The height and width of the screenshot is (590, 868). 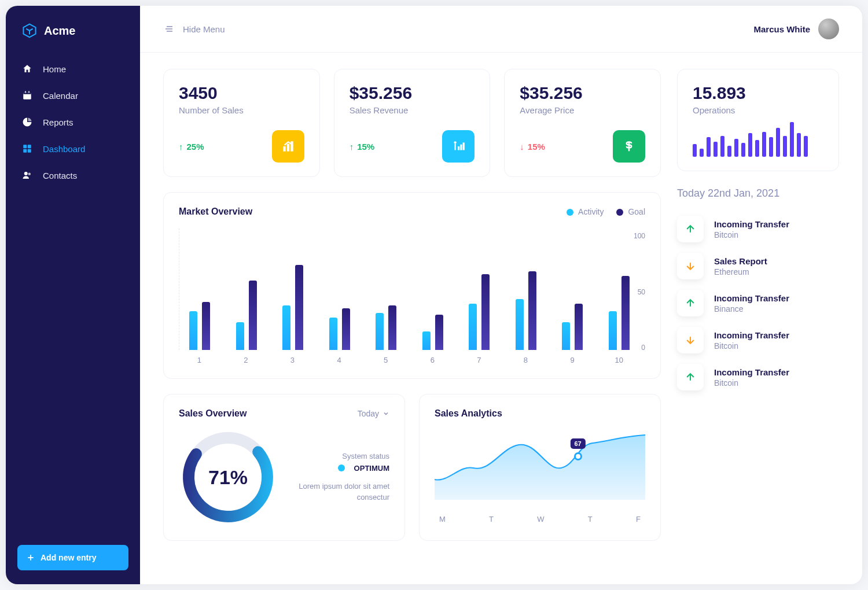 I want to click on chevron-down-icon, so click(x=386, y=414).